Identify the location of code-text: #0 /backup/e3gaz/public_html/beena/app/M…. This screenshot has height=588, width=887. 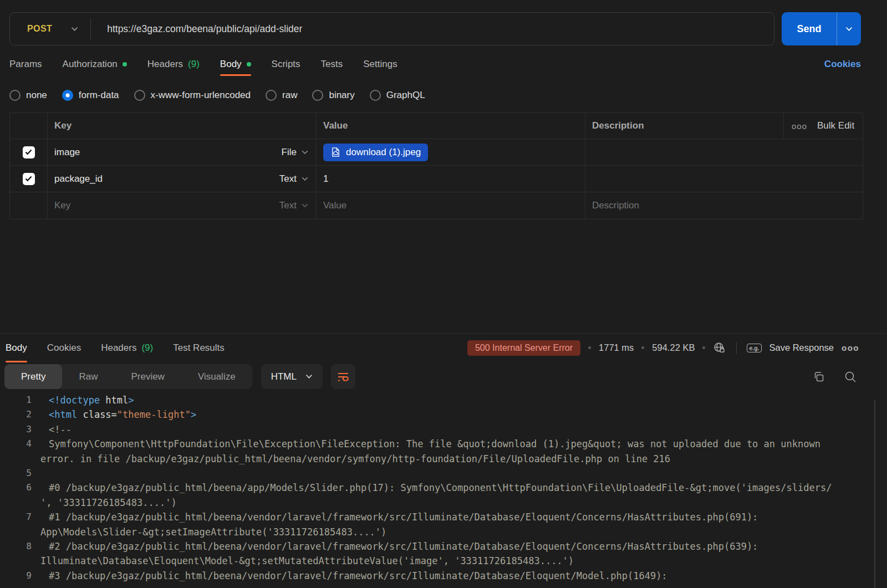
(440, 488).